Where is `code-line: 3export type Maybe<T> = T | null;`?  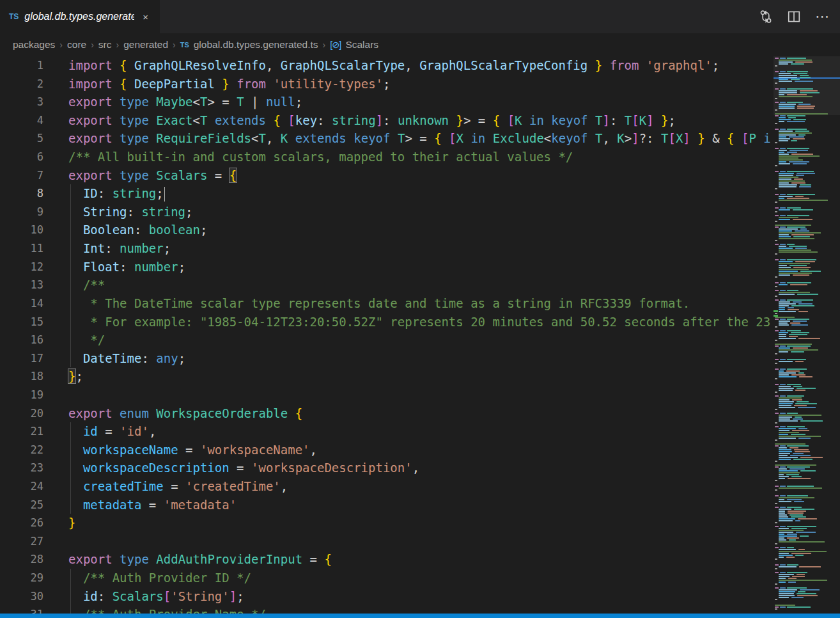 code-line: 3export type Maybe<T> = T | null; is located at coordinates (385, 102).